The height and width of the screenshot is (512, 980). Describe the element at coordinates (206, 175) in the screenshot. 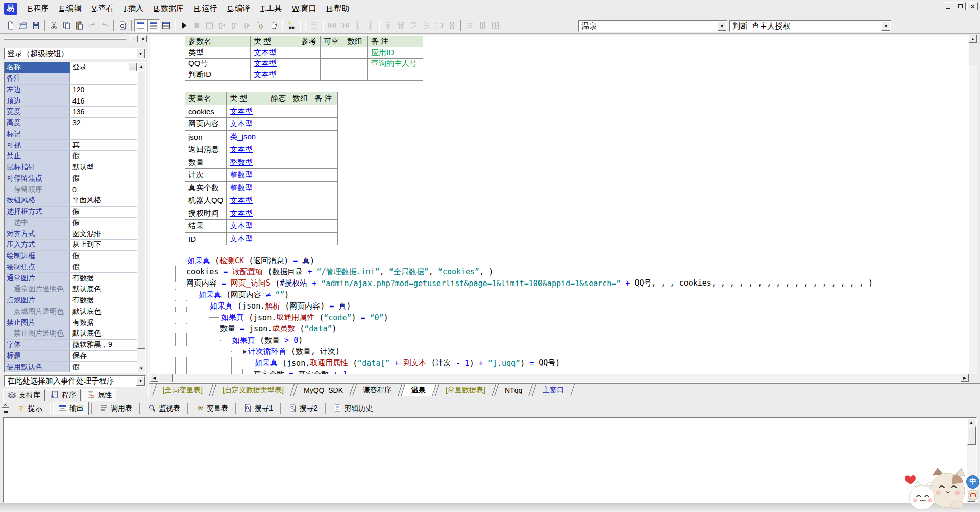

I see `var-table-row-cell-name: 计次` at that location.